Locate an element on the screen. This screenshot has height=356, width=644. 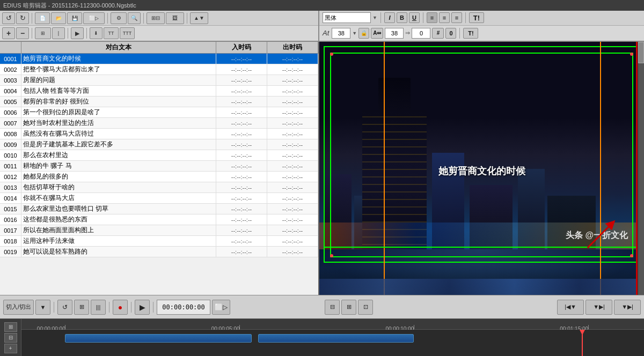
cell-text: 第一个很到位的原因是啥了 is located at coordinates (119, 113).